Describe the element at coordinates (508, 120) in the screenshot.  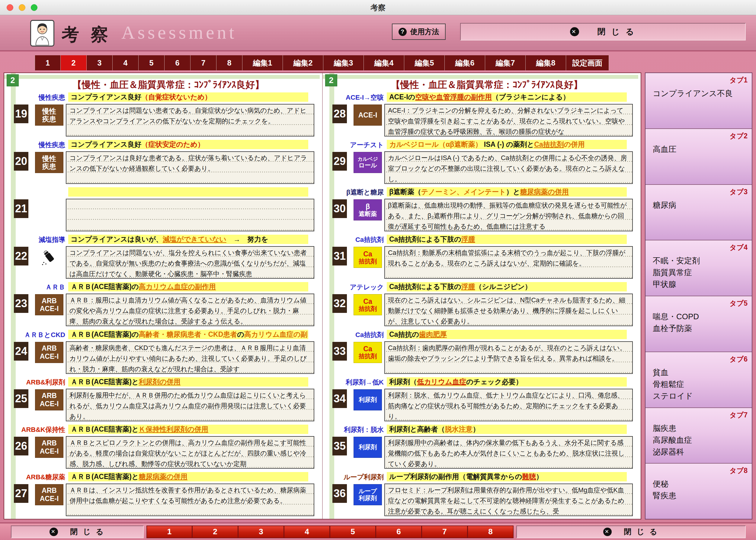
I see `row-note-field: ACE-I：ブラジキニンの分解を抑えるため、分解されないブラジキニンによって空咳…` at that location.